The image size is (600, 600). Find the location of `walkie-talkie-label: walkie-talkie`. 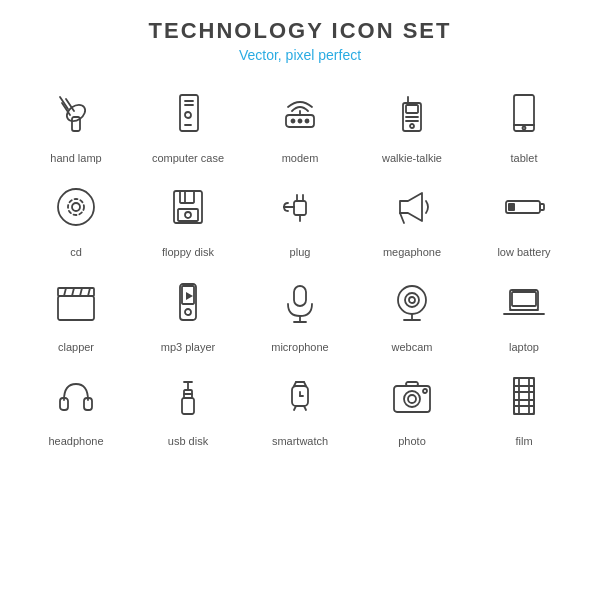

walkie-talkie-label: walkie-talkie is located at coordinates (412, 158).